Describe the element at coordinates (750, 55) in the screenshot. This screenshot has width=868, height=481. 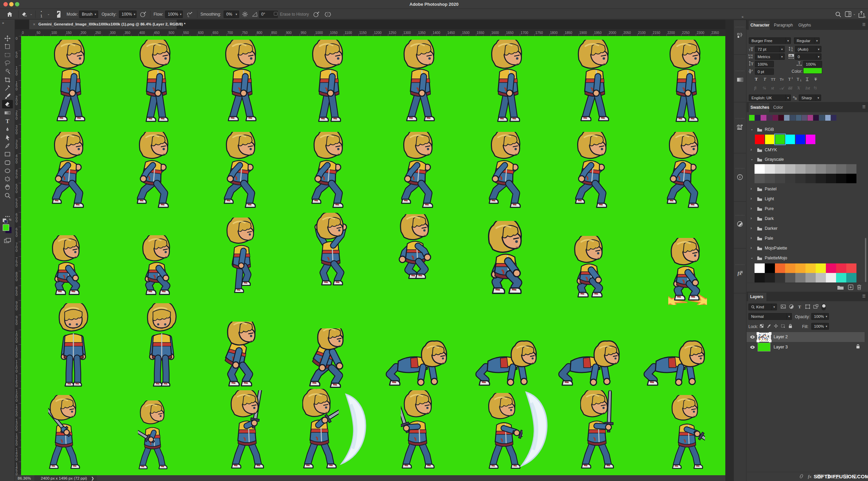
I see `svg-text: V/A` at that location.